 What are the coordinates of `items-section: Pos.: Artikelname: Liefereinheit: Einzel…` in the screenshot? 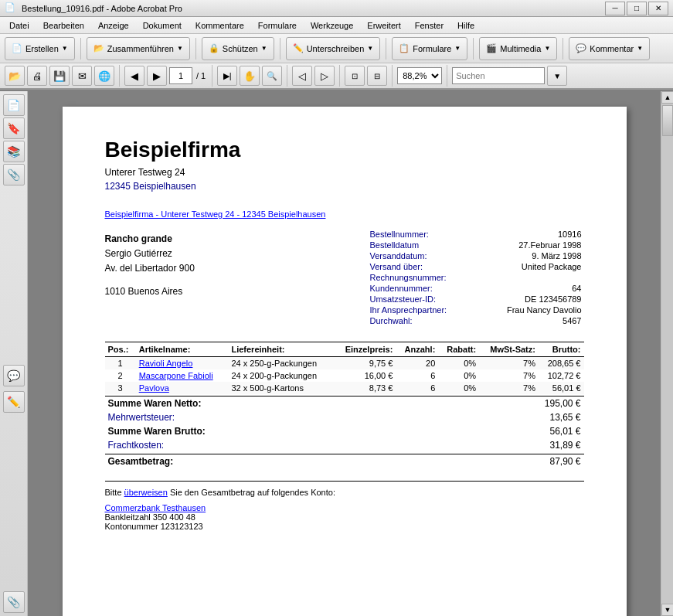 It's located at (345, 405).